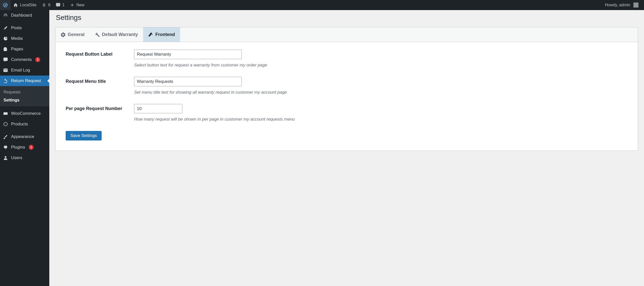 The height and width of the screenshot is (286, 644). What do you see at coordinates (622, 5) in the screenshot?
I see `account-link: Howdy, admin` at bounding box center [622, 5].